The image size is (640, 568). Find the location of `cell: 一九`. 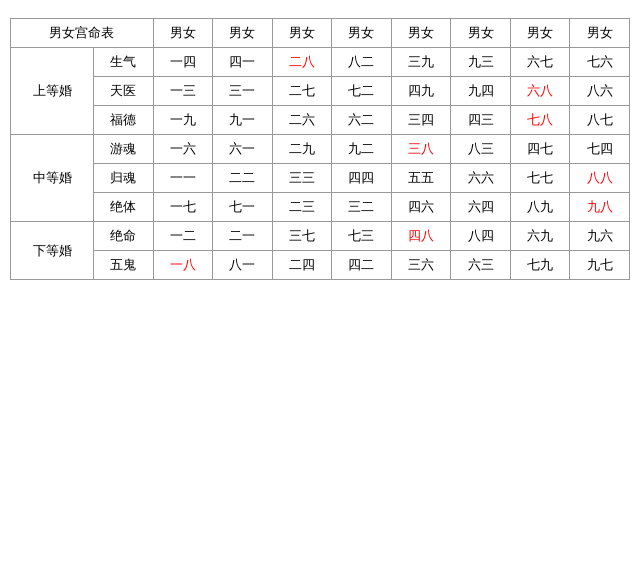

cell: 一九 is located at coordinates (183, 120).